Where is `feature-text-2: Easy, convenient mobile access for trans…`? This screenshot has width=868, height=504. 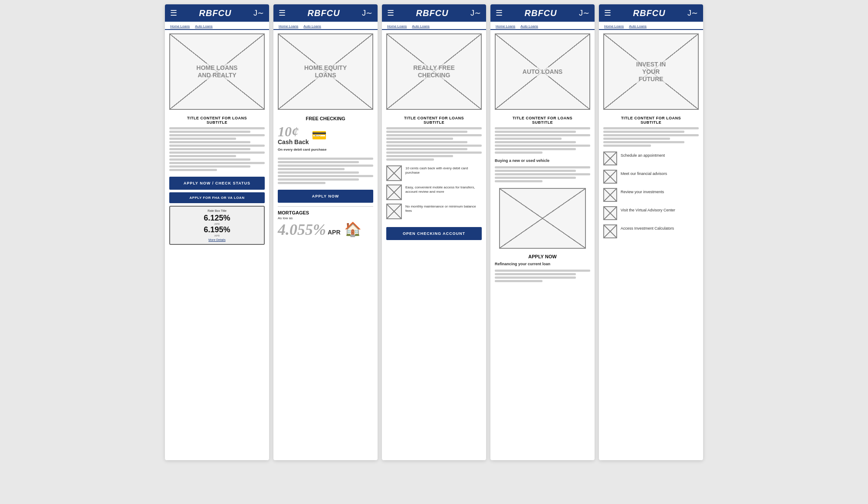
feature-text-2: Easy, convenient mobile access for trans… is located at coordinates (444, 189).